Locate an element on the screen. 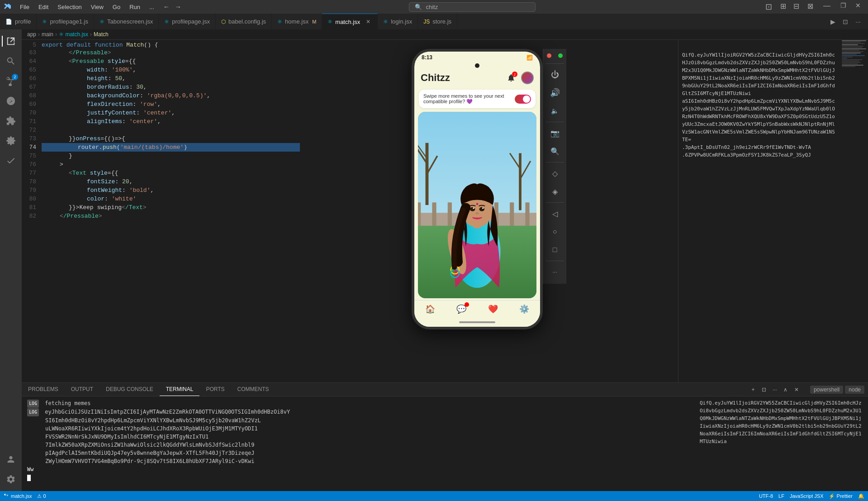  erase-button: ◈ is located at coordinates (555, 191).